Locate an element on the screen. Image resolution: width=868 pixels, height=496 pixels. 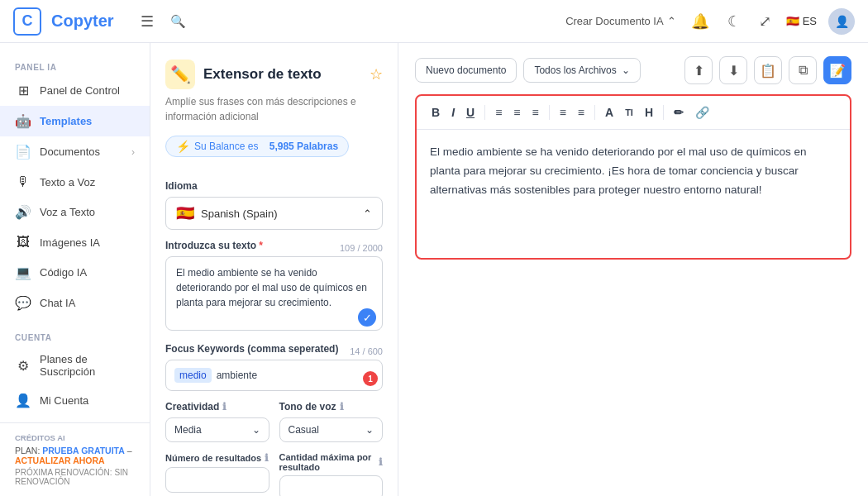
text-input-wrap: El medio ambiente se ha venido deteriora… is located at coordinates (274, 294).